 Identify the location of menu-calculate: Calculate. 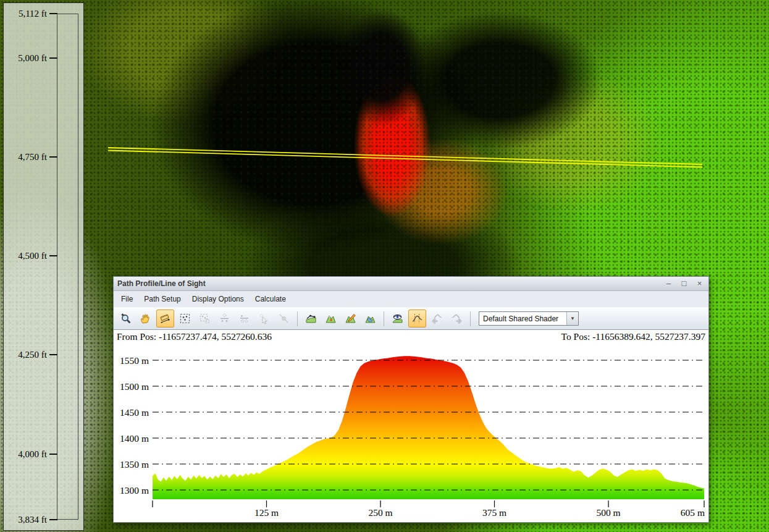
(271, 299).